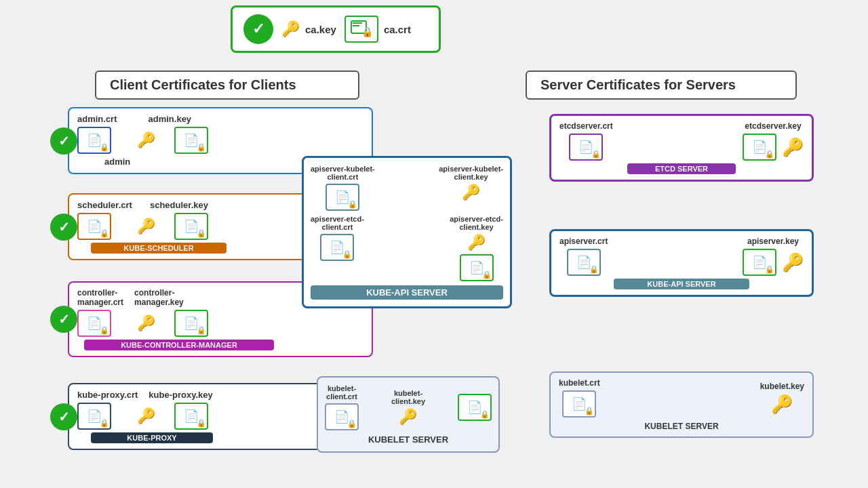 The height and width of the screenshot is (488, 868). Describe the element at coordinates (342, 407) in the screenshot. I see `kubelet-crt-col: kubelet-client.crt 📄 🔒` at that location.